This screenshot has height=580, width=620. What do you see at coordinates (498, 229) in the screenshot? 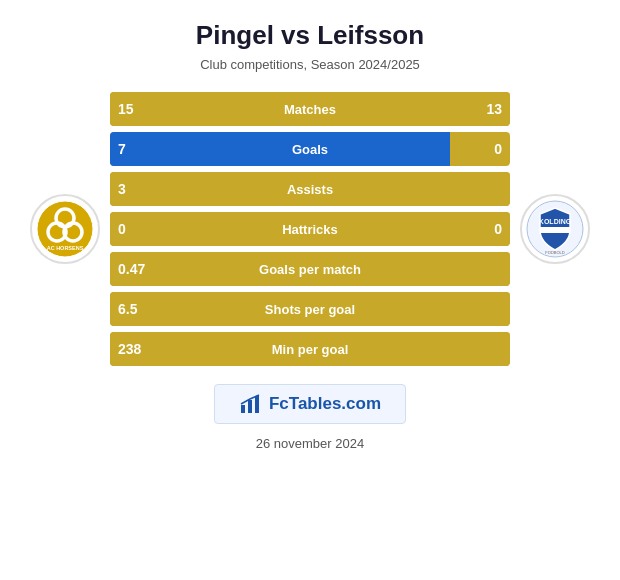
I see `hattricks-right-value: 0` at bounding box center [498, 229].